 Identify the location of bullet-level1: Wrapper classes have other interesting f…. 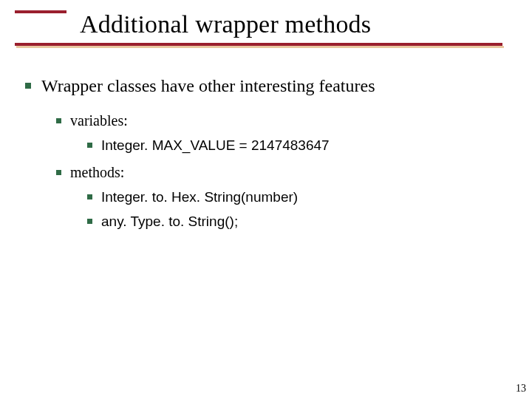
(267, 86).